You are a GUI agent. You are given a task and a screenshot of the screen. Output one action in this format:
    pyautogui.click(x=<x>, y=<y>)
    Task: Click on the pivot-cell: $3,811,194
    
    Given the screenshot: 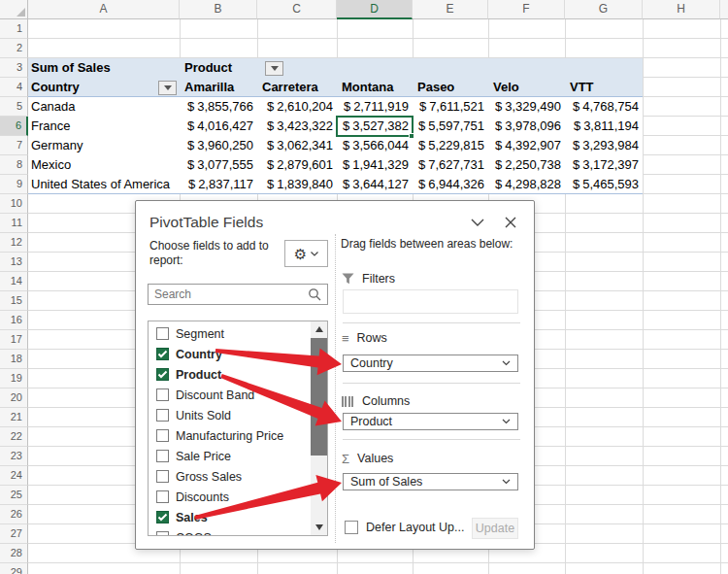 What is the action you would take?
    pyautogui.click(x=604, y=126)
    